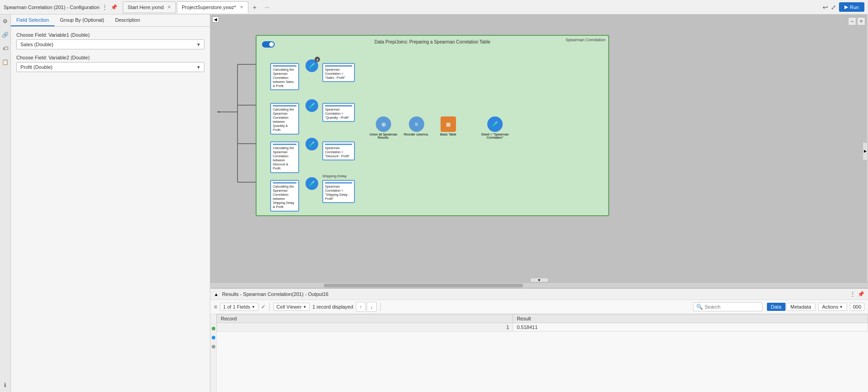 This screenshot has height=392, width=868. Describe the element at coordinates (383, 128) in the screenshot. I see `union-node: ⊕ Union all Spearman Results.` at that location.